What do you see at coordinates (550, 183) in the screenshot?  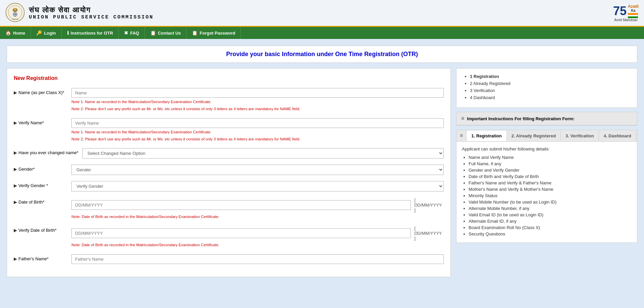 I see `list-item: Father's Name and Verify & Father's Name` at bounding box center [550, 183].